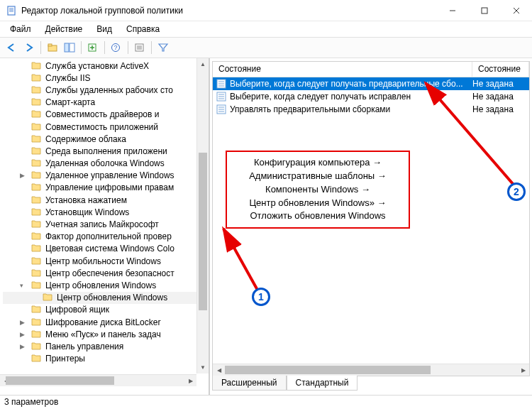 The height and width of the screenshot is (409, 532). What do you see at coordinates (105, 322) in the screenshot?
I see `tree-item: ▶Шифрование диска BitLocker` at bounding box center [105, 322].